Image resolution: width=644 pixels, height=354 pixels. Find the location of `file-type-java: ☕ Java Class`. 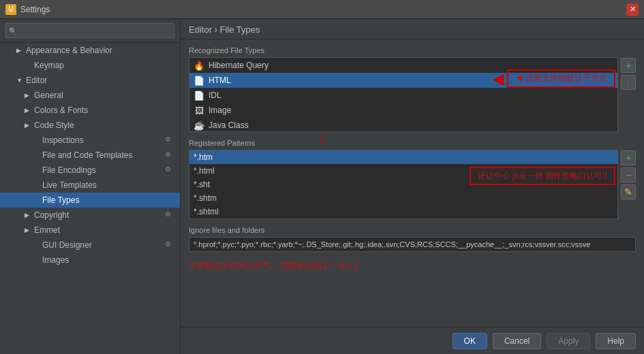

file-type-java: ☕ Java Class is located at coordinates (403, 125).